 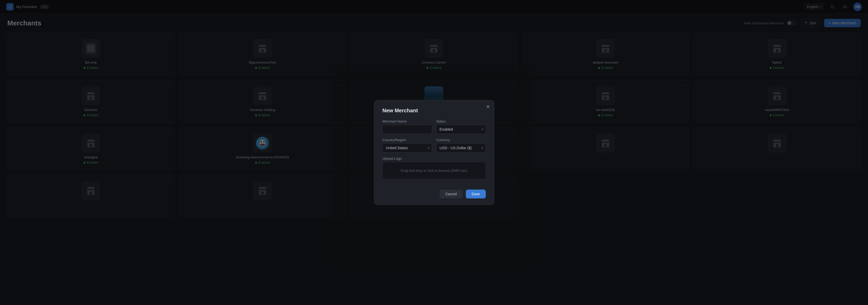 What do you see at coordinates (461, 148) in the screenshot?
I see `currency-select-wrapper: USD - US Dollar ($)EUR - Euro (€)GBP - B…` at bounding box center [461, 148].